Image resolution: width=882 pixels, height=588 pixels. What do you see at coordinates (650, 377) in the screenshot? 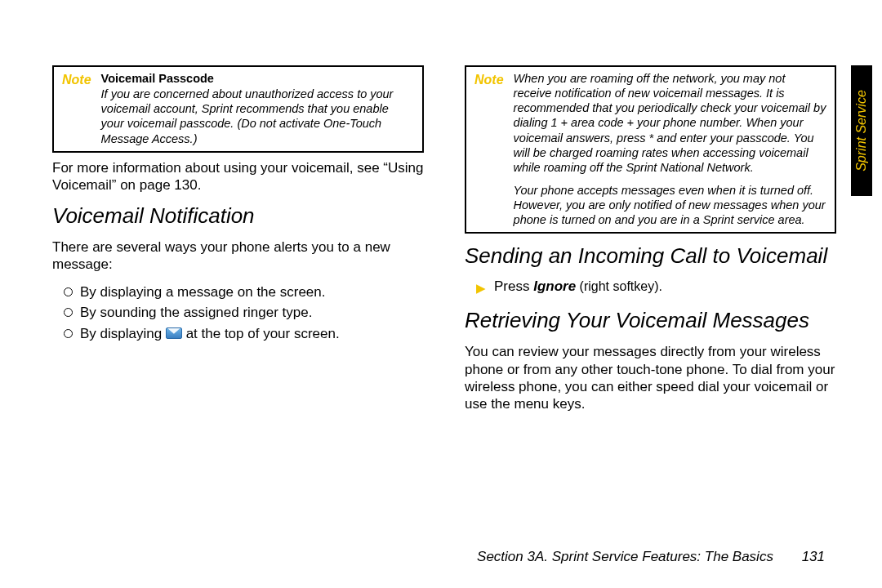
I see `retrieving-body: You can review your messages directly fr…` at bounding box center [650, 377].